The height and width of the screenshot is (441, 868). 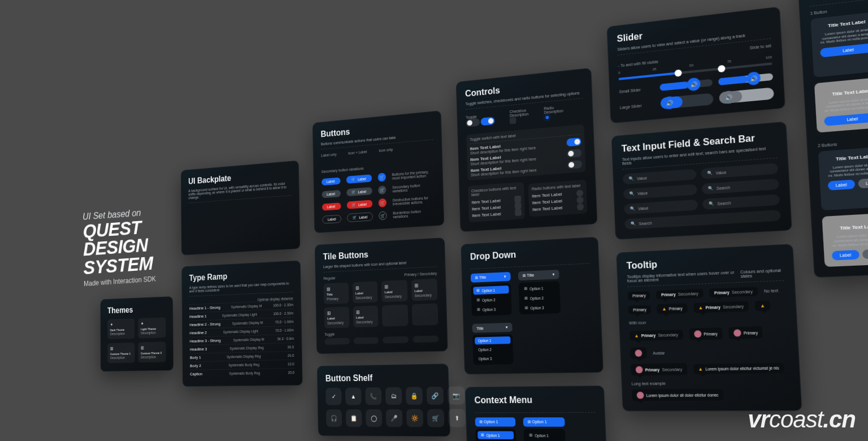 What do you see at coordinates (331, 193) in the screenshot?
I see `secondary-button: Label` at bounding box center [331, 193].